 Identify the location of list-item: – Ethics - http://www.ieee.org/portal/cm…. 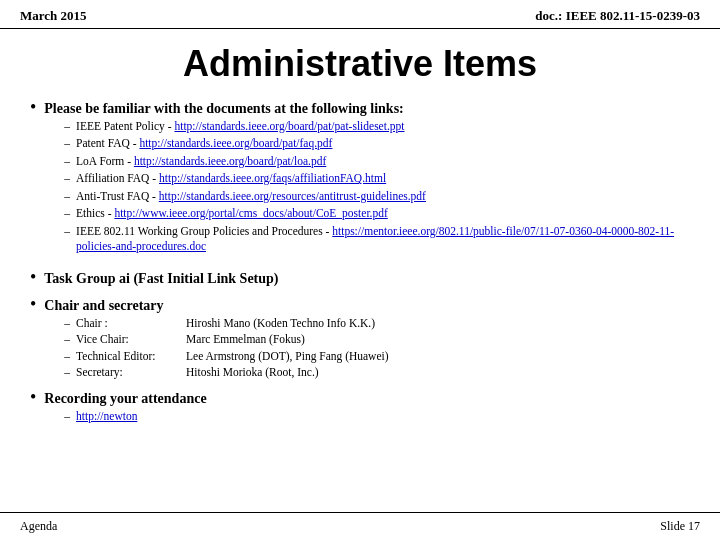
(377, 214).